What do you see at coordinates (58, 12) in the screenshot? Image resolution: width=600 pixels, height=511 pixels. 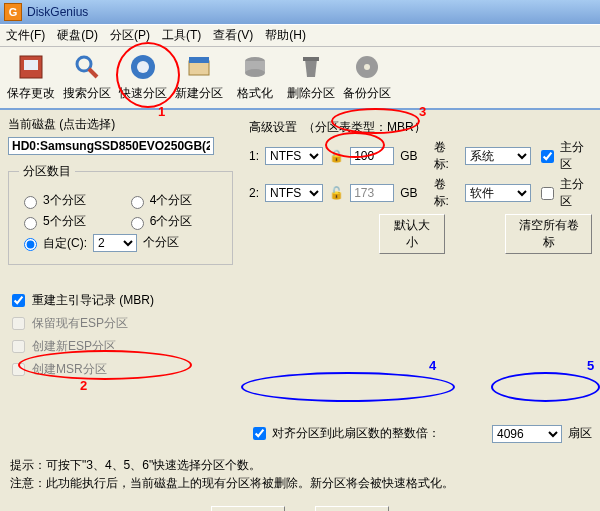 I see `app-title: DiskGenius` at bounding box center [58, 12].